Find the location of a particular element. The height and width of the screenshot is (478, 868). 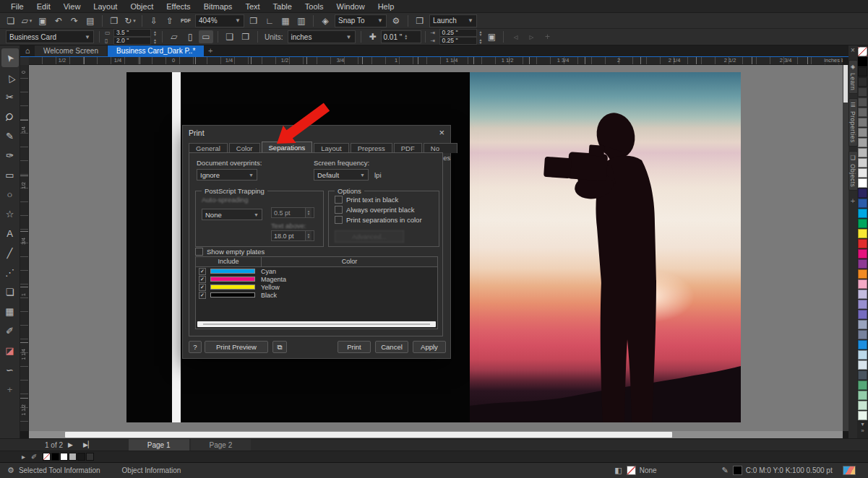

polygon-tool: ☆ is located at coordinates (10, 214).